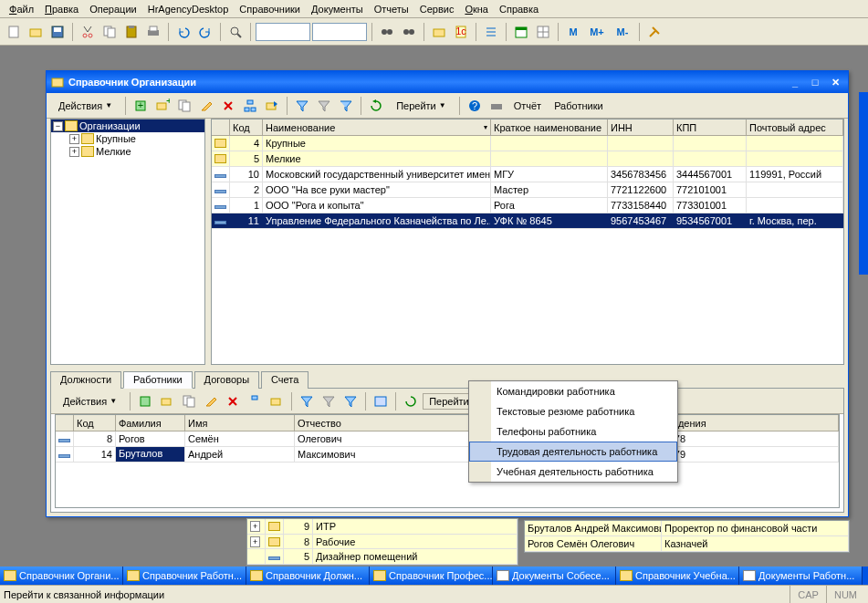 The width and height of the screenshot is (868, 603). Describe the element at coordinates (409, 32) in the screenshot. I see `binoculars-next-icon` at that location.